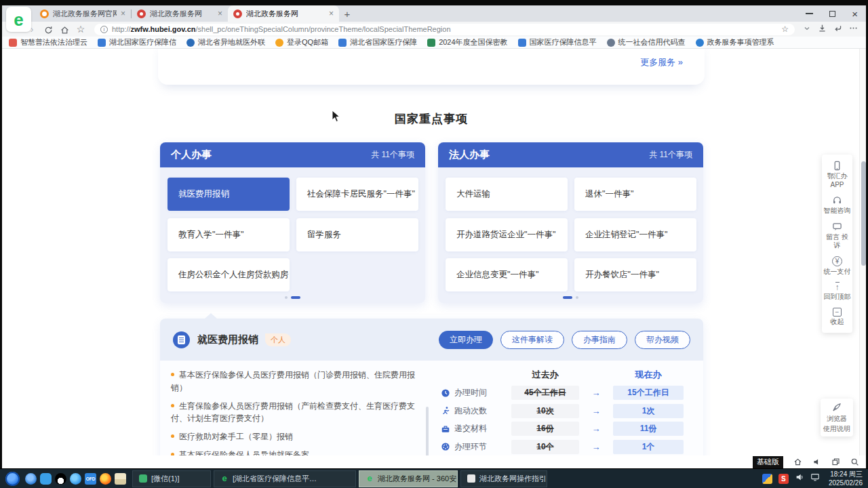 Image resolution: width=868 pixels, height=488 pixels. I want to click on site-info-icon: i, so click(104, 30).